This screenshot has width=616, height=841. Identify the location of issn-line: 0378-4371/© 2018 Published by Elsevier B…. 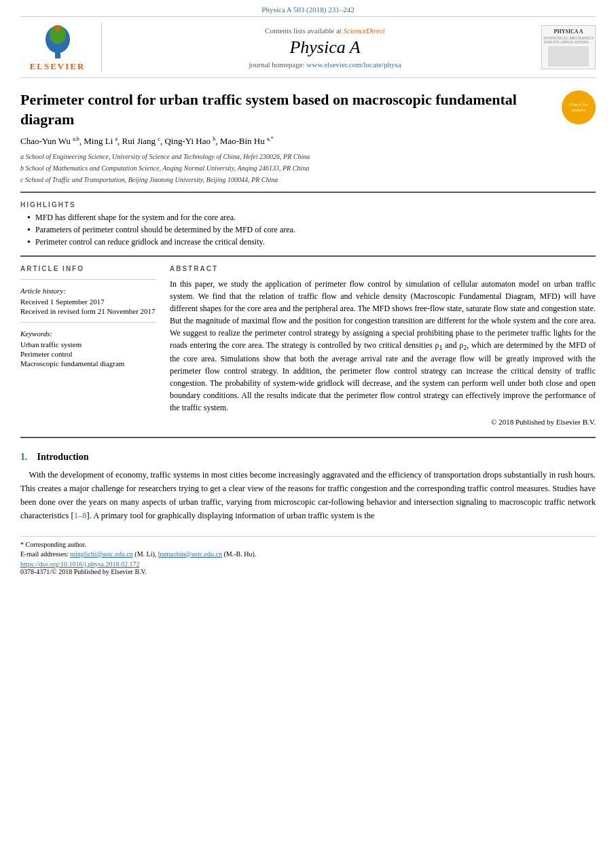
(308, 572).